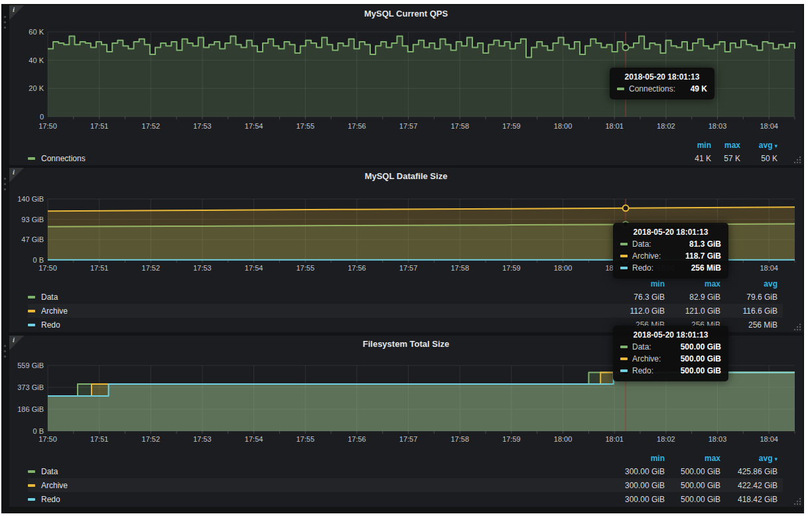 This screenshot has width=812, height=520. Describe the element at coordinates (698, 486) in the screenshot. I see `legend-stat-max: 500.00 GiB` at that location.